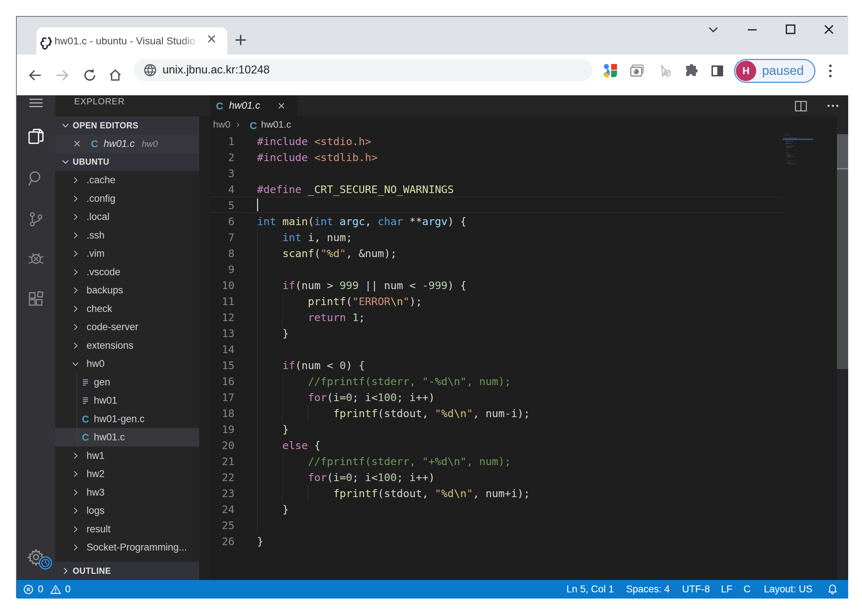 The image size is (862, 616). I want to click on sync-paused-label: paused, so click(783, 71).